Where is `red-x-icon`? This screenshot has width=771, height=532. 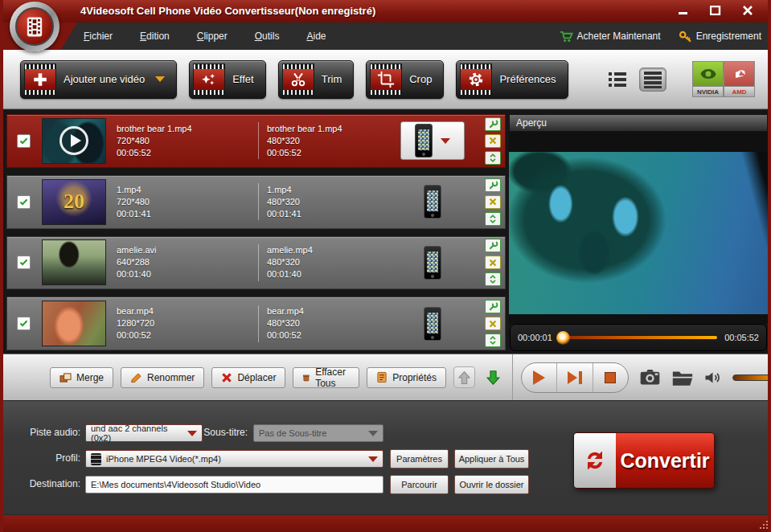
red-x-icon is located at coordinates (227, 378).